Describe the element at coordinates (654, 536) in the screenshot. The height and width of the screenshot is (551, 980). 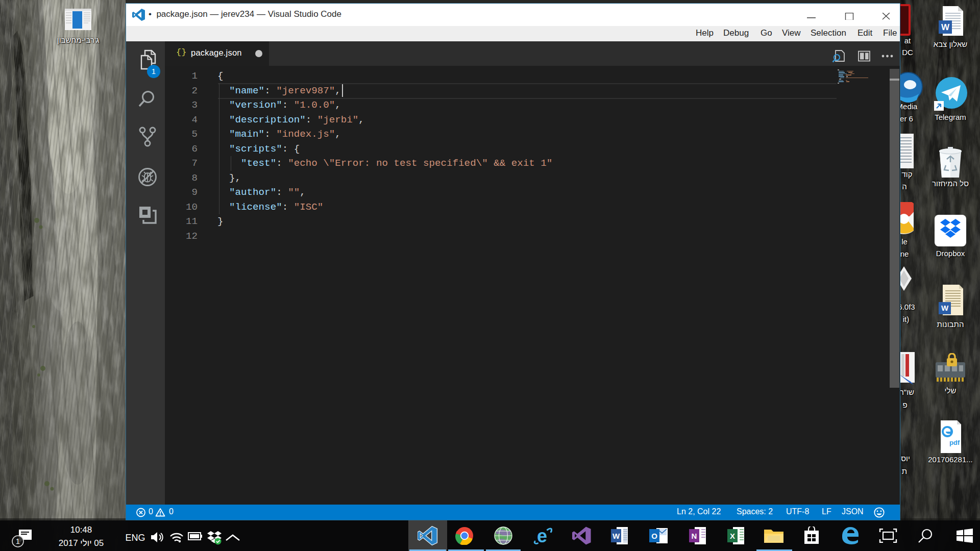
I see `svg-text: O` at that location.